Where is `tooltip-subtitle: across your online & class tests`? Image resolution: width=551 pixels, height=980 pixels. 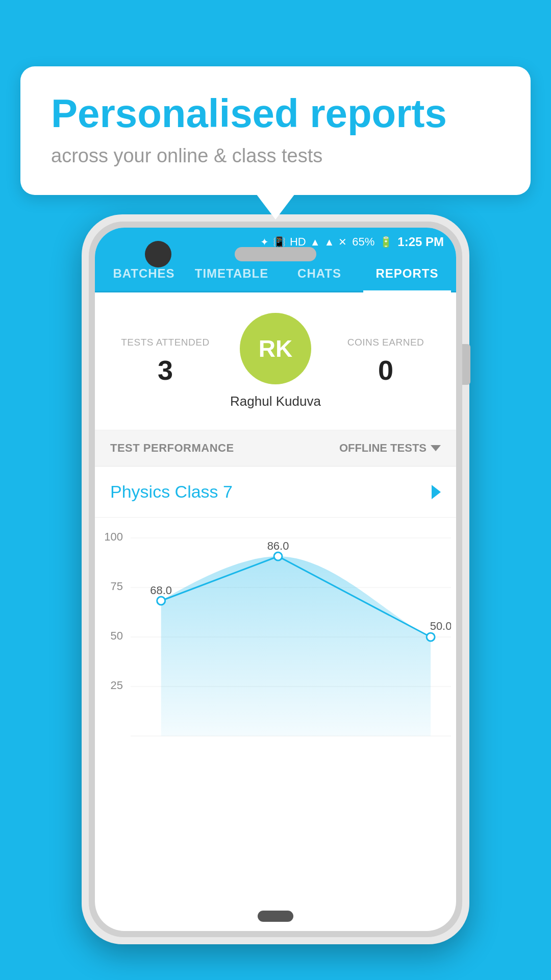
tooltip-subtitle: across your online & class tests is located at coordinates (276, 156).